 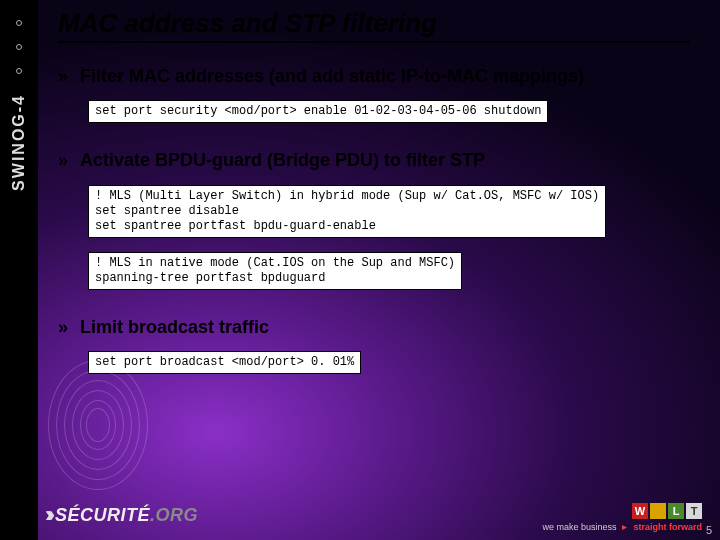 I want to click on code-block: ! MLS in native mode (Cat.IOS on the Sup…, so click(x=275, y=271).